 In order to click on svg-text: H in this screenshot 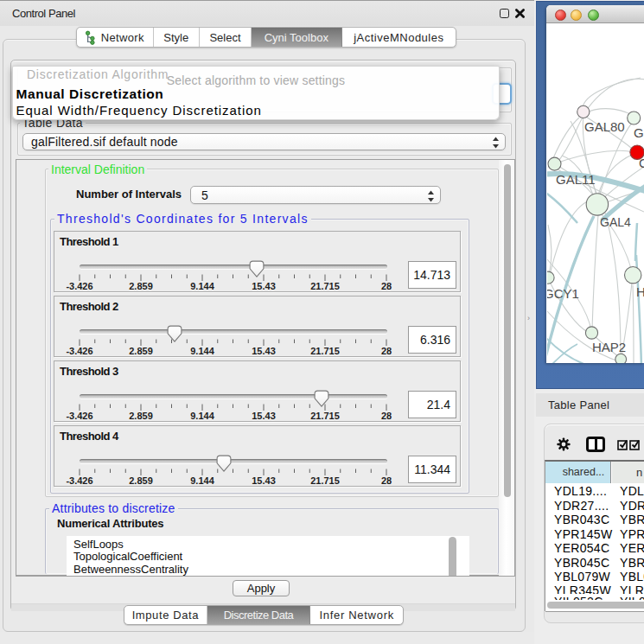, I will do `click(640, 292)`.